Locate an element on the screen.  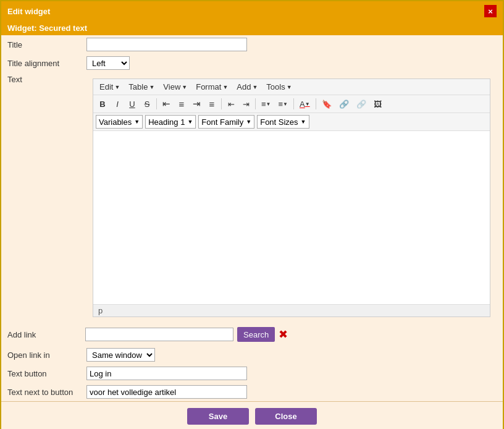
toolbar-unlink: 🔗 is located at coordinates (361, 104).